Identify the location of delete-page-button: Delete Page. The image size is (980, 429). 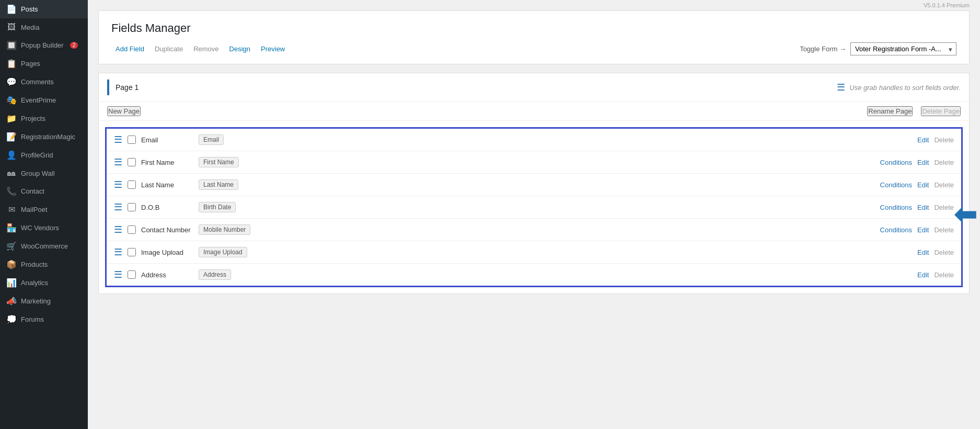
(941, 111).